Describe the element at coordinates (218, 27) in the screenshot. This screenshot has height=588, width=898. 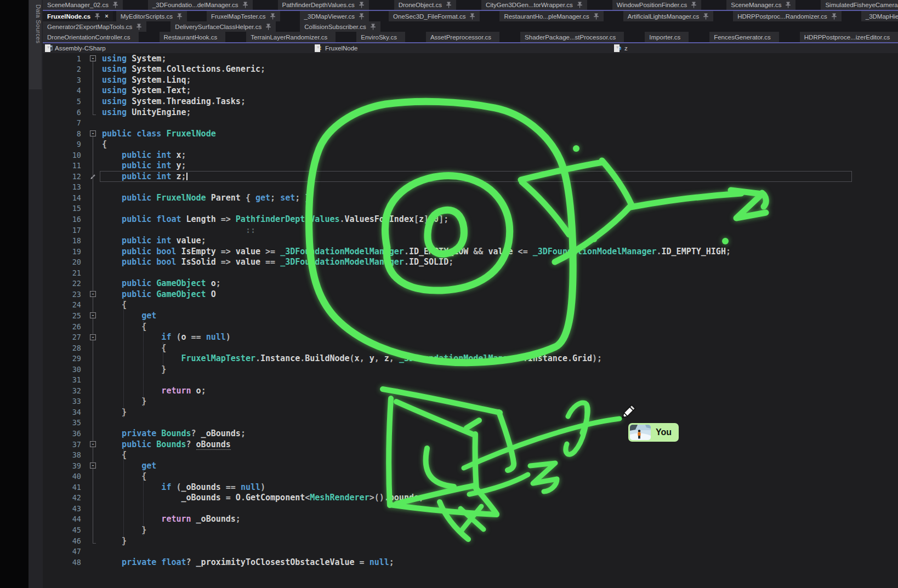
I see `tab-label: DeliverySurfaceClassHelper.cs` at that location.